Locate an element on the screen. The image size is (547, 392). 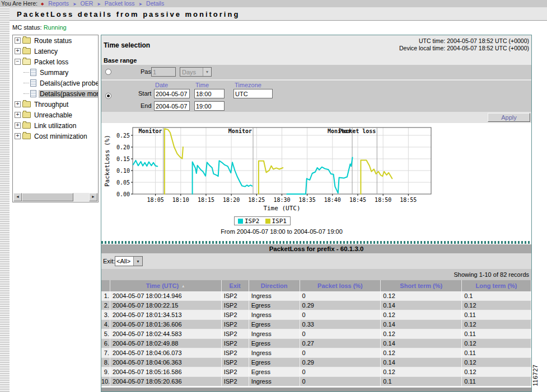
tree-item-route-status: +Route status is located at coordinates (55, 40).